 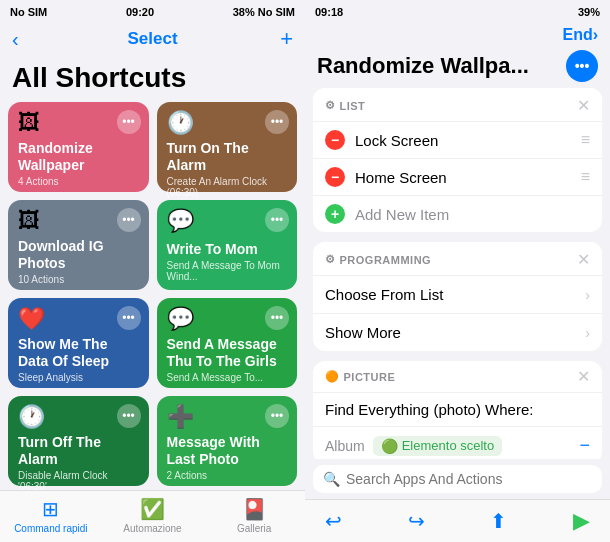 What do you see at coordinates (278, 39) in the screenshot?
I see `add-button-left: +` at bounding box center [278, 39].